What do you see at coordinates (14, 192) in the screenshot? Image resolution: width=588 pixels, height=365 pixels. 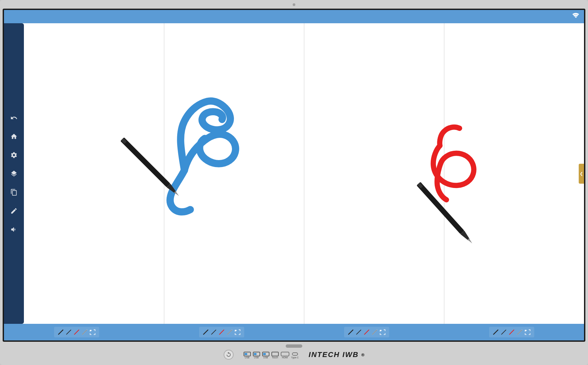 I see `sidebar-item-copy` at bounding box center [14, 192].